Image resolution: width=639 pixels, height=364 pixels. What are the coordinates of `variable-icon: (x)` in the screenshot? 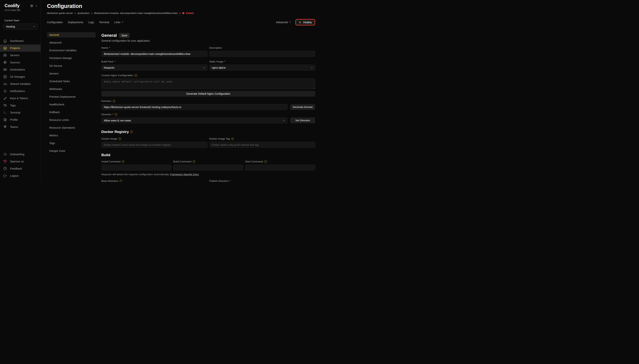 It's located at (5, 84).